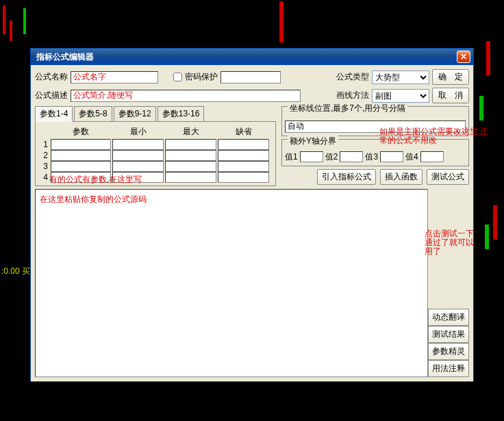 Image resolution: width=504 pixels, height=421 pixels. I want to click on yaxis-4-input, so click(432, 157).